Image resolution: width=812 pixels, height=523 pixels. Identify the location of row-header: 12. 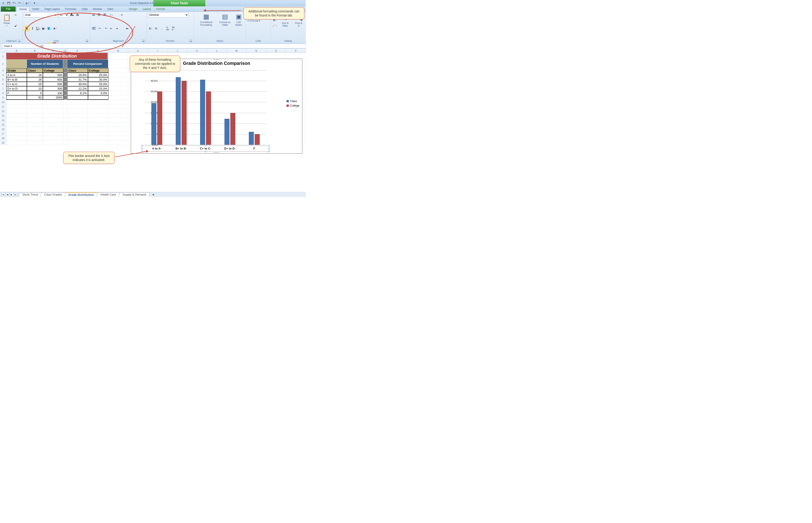
(3, 111).